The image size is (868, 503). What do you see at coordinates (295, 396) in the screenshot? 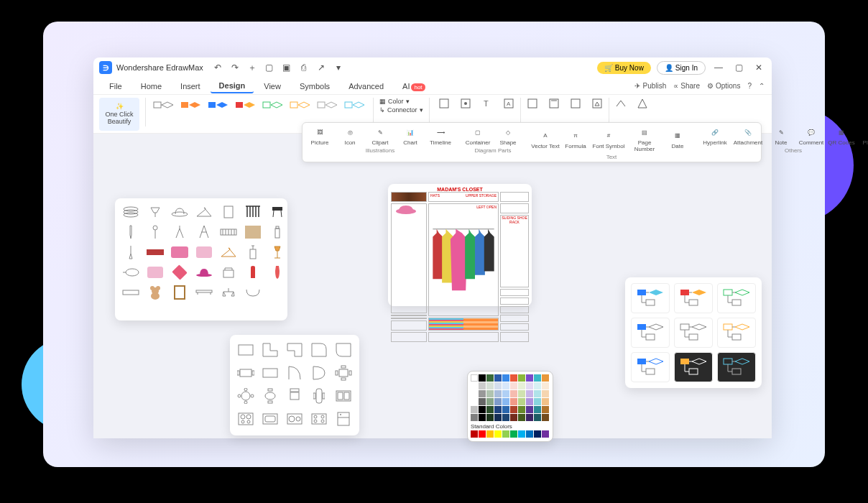
I see `shape-chair` at bounding box center [295, 396].